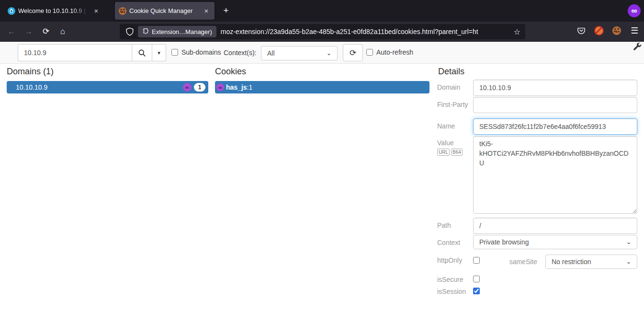  Describe the element at coordinates (537, 105) in the screenshot. I see `firstparty-field-row: First-Party` at that location.